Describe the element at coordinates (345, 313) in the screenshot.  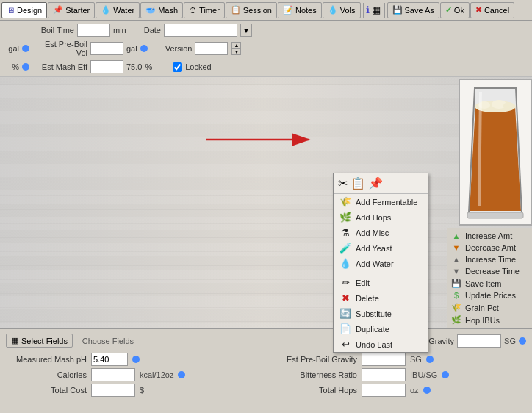
I see `substitute-icon: 🔄` at that location.